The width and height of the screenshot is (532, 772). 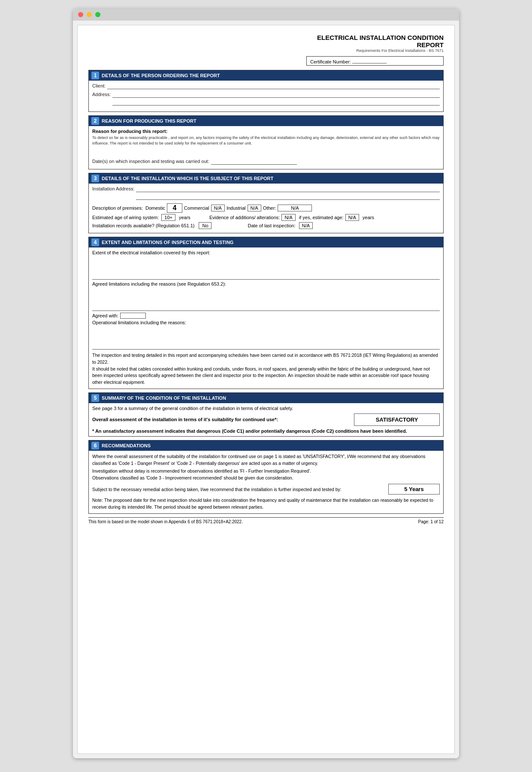 What do you see at coordinates (266, 419) in the screenshot?
I see `section-5-body: See page 3 for a summary of the general …` at bounding box center [266, 419].